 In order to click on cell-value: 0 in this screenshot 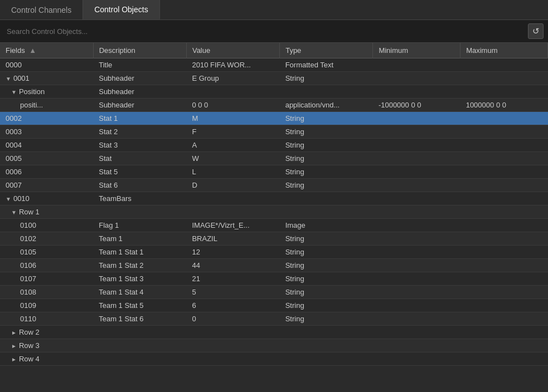, I will do `click(233, 319)`.